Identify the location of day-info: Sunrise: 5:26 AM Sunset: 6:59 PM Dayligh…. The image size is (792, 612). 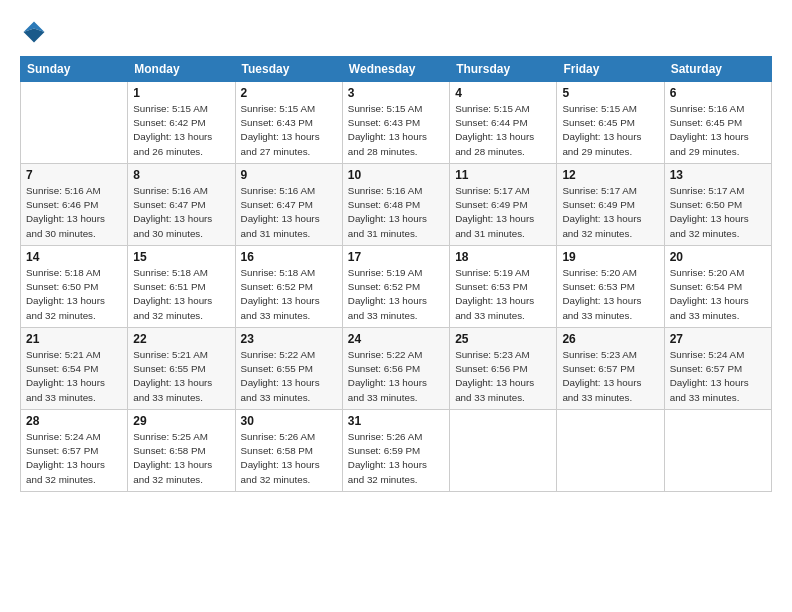
(396, 458).